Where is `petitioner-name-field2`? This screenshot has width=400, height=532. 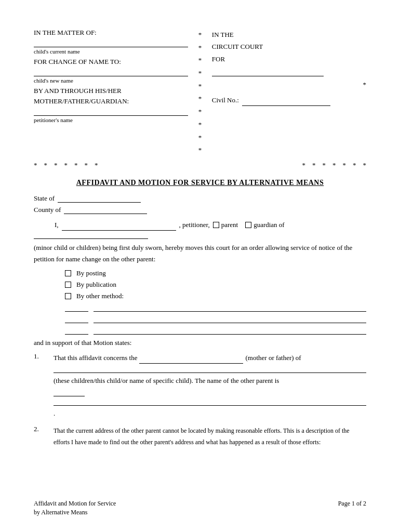
petitioner-name-field2 is located at coordinates (119, 227).